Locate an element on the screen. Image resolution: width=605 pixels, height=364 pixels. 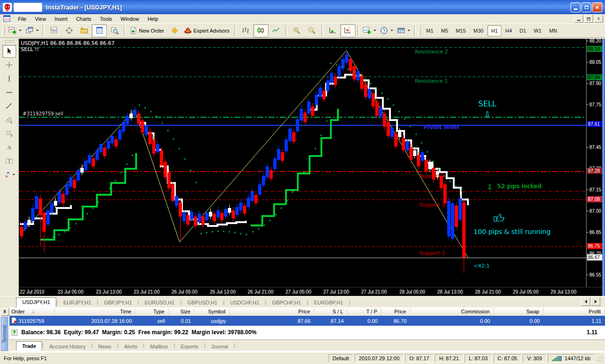
column-header-time: Time is located at coordinates (95, 312).